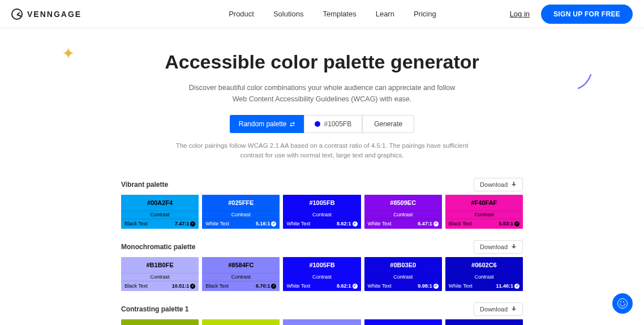 The height and width of the screenshot is (325, 644). What do you see at coordinates (241, 14) in the screenshot?
I see `nav-product: Product` at bounding box center [241, 14].